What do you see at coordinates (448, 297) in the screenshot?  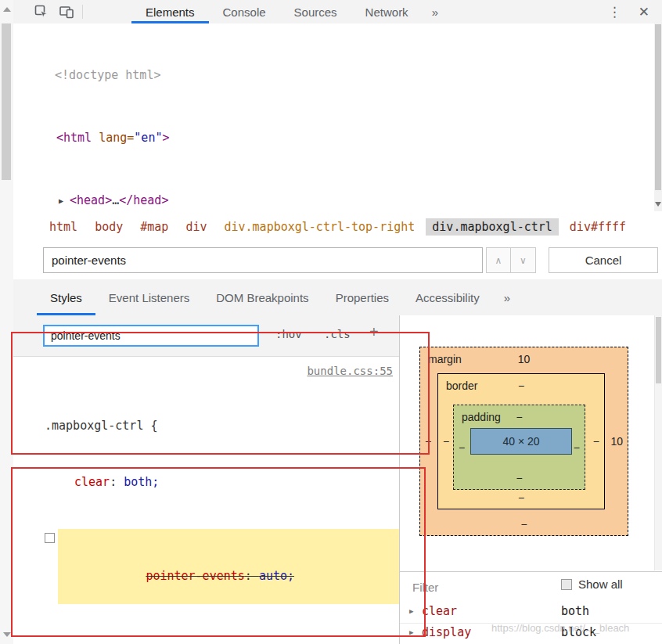 I see `tab-accessibility: Accessibility` at bounding box center [448, 297].